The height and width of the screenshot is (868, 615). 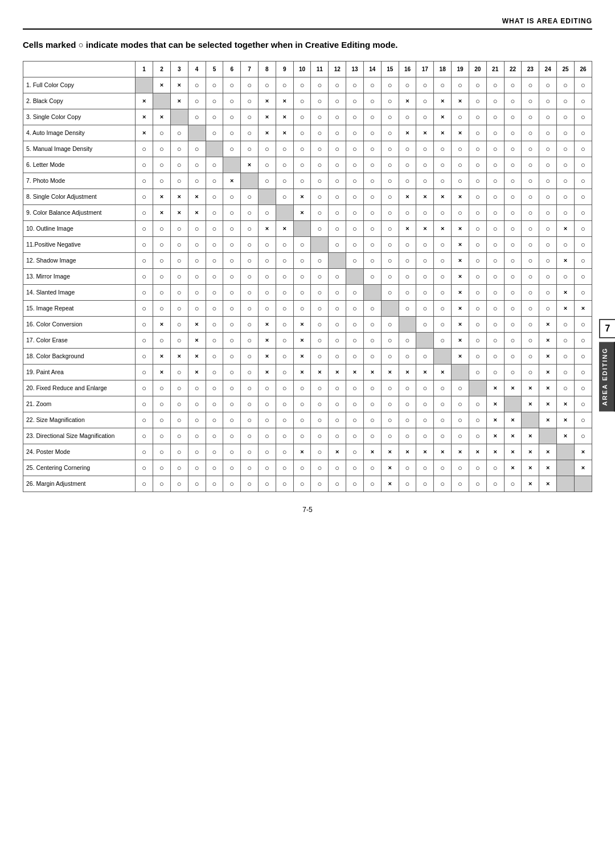 What do you see at coordinates (308, 468) in the screenshot?
I see `table-row: 25. Centering Cornering○○○○○○○○○○○○○○×○○…` at bounding box center [308, 468].